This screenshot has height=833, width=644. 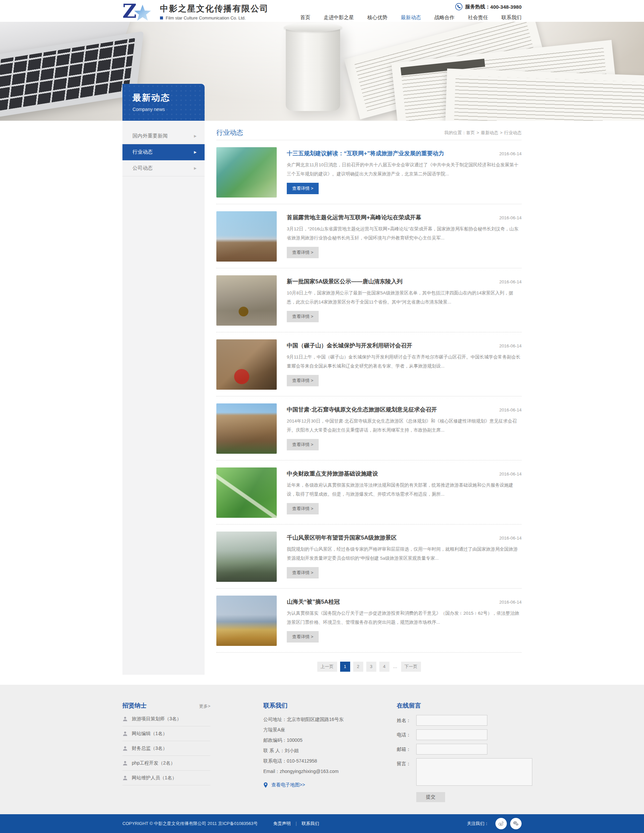 I want to click on phone-icon, so click(x=459, y=7).